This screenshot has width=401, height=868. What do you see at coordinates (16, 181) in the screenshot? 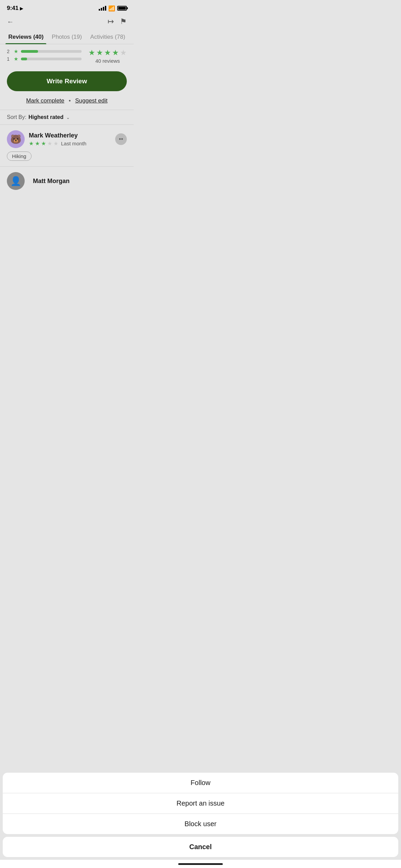
I see `avatar-2: 👤` at bounding box center [16, 181].